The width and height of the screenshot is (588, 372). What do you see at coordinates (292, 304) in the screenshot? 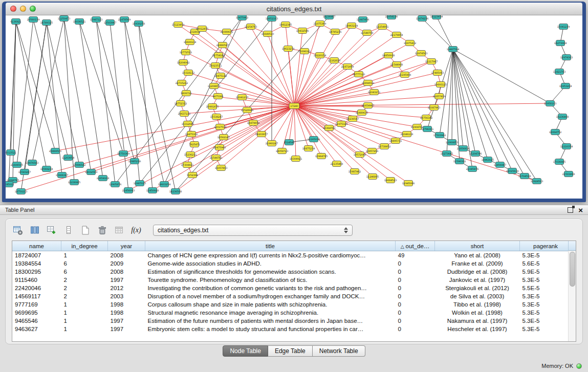
I see `table-row: 977716911998Corpus callosum shape and si…` at bounding box center [292, 304].